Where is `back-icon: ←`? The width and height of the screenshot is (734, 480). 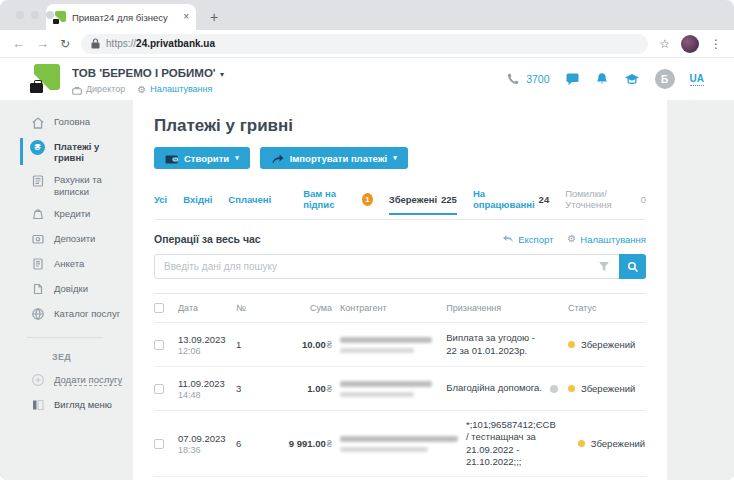 back-icon: ← is located at coordinates (18, 44).